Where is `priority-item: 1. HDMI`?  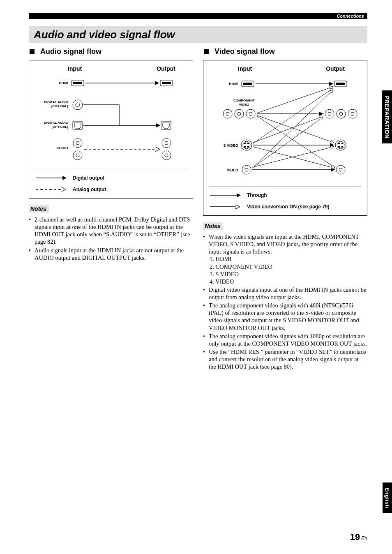 priority-item: 1. HDMI is located at coordinates (288, 259).